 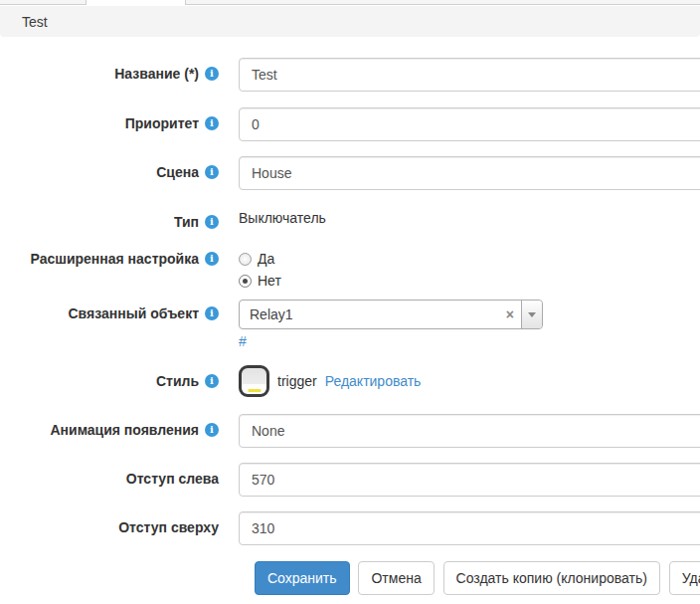 What do you see at coordinates (135, 3) in the screenshot?
I see `tab-active-partial` at bounding box center [135, 3].